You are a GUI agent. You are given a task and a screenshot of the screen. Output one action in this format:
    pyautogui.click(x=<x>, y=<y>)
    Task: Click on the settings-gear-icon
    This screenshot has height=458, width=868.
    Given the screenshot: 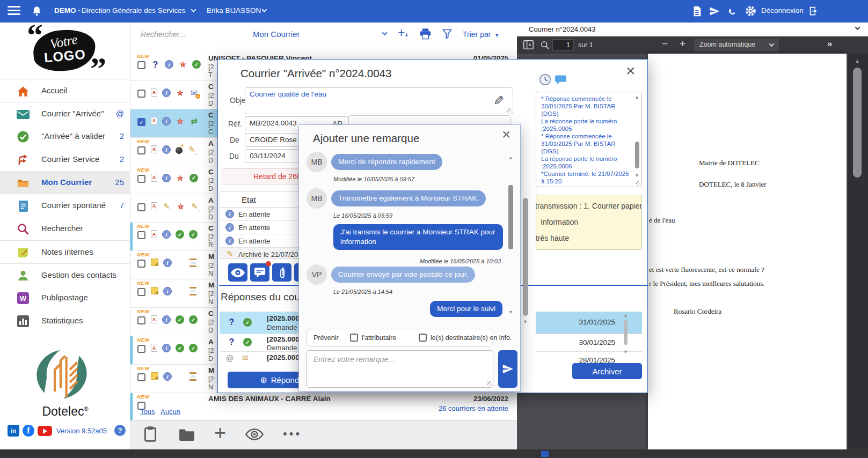 What is the action you would take?
    pyautogui.click(x=750, y=12)
    